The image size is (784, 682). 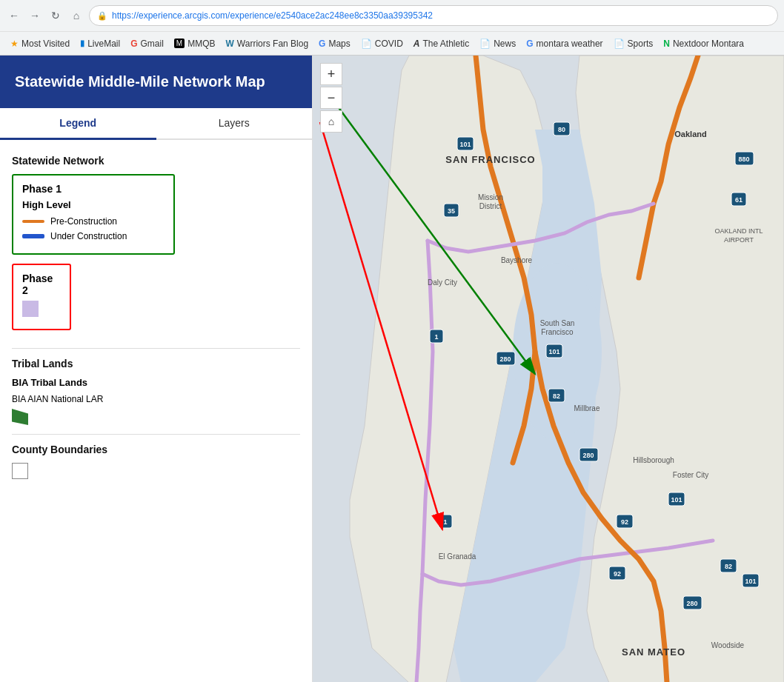 What do you see at coordinates (529, 44) in the screenshot?
I see `g-weather-icon: G` at bounding box center [529, 44].